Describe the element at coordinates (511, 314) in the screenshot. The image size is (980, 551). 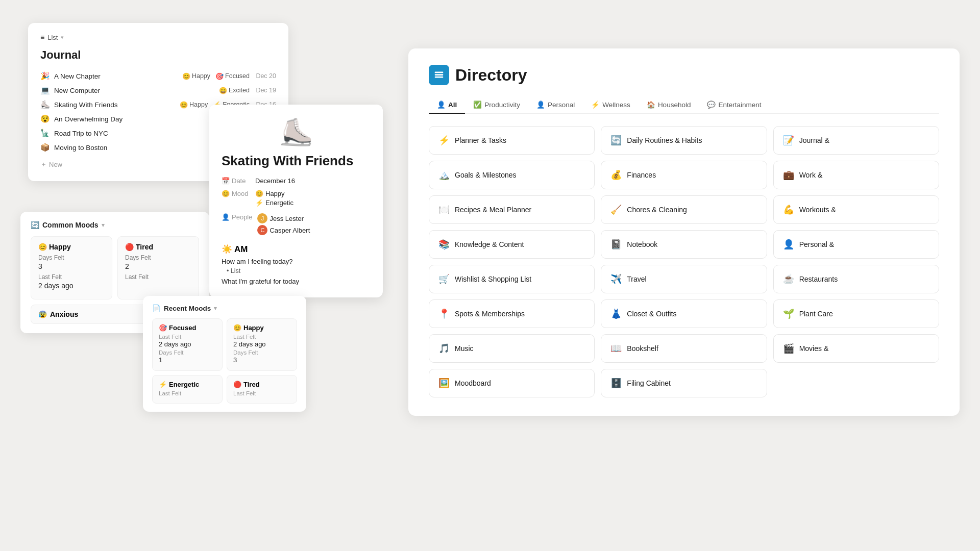
I see `directory-card: 📍 Spots & Memberships` at that location.